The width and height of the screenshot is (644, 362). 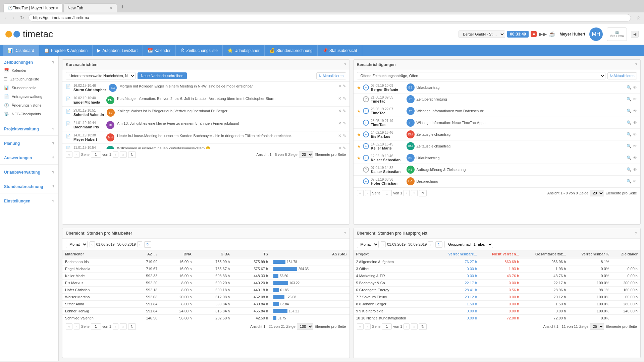 What do you see at coordinates (117, 50) in the screenshot?
I see `nav-tab-aufgaben-live: ▶ Aufgaben: LiveStart` at bounding box center [117, 50].